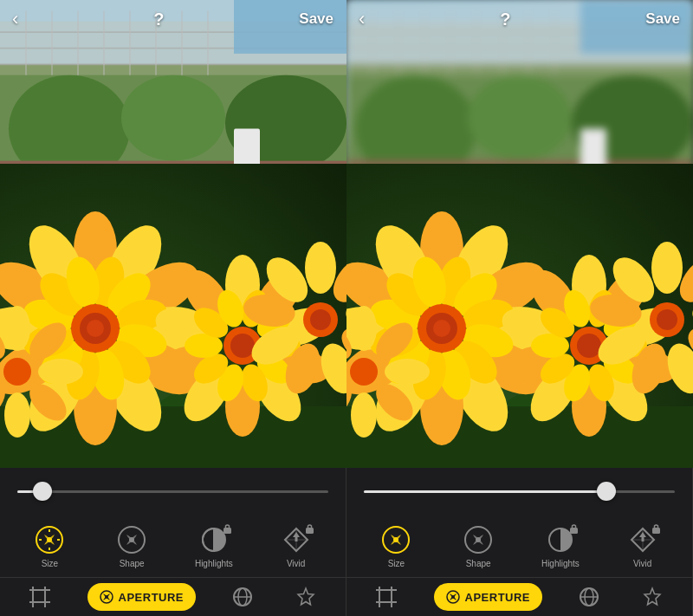  I want to click on right-highlights-icon, so click(560, 540).